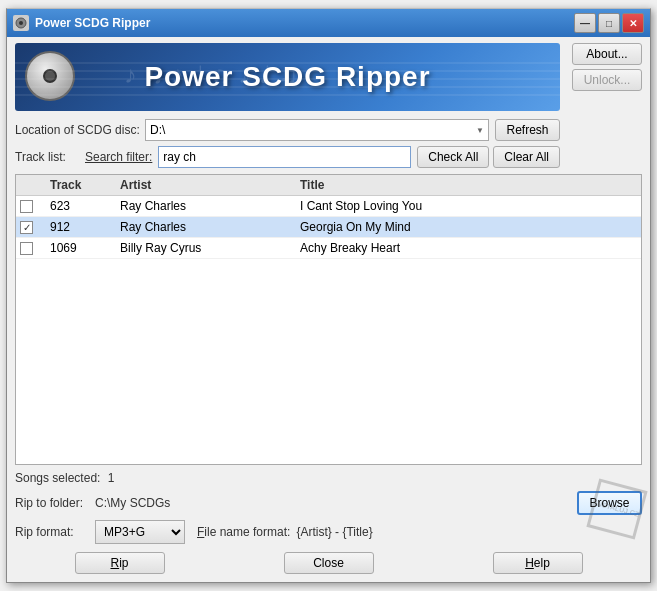 The width and height of the screenshot is (657, 591). What do you see at coordinates (328, 532) in the screenshot?
I see `rip-format-row: Rip format: MP3+G MP3 CDG File name form…` at bounding box center [328, 532].